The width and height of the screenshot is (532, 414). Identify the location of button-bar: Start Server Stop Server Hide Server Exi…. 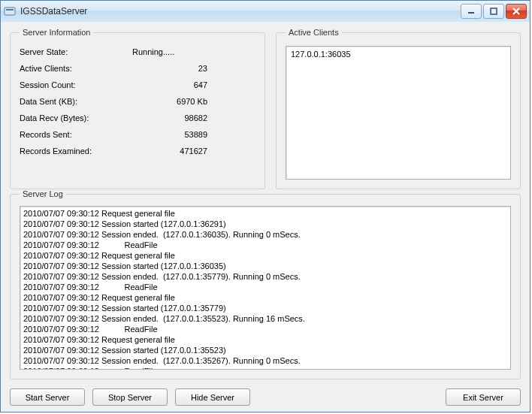
(265, 397).